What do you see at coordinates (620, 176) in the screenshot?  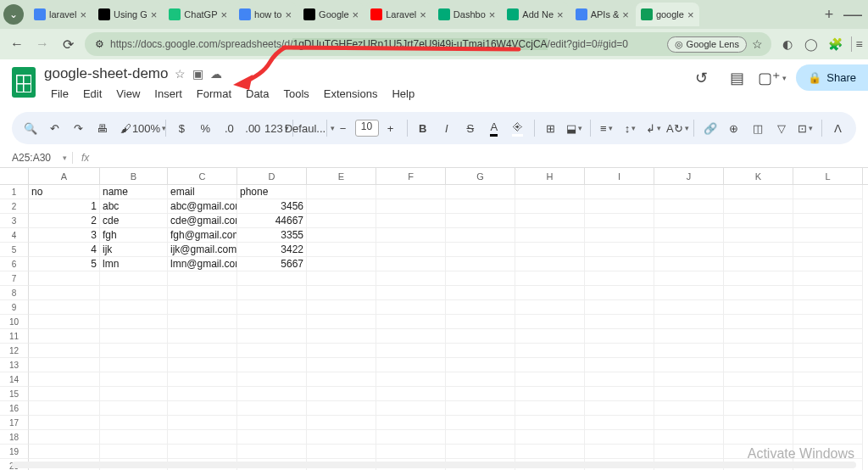 I see `column-header: I` at bounding box center [620, 176].